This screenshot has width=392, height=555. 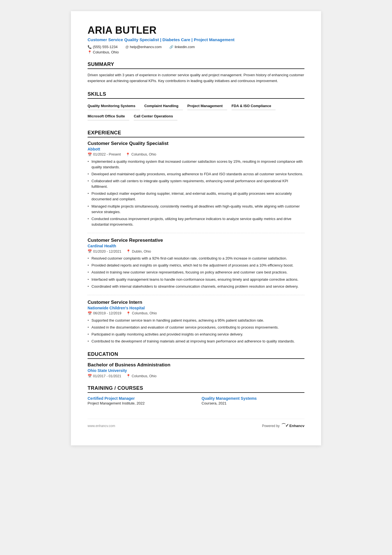 What do you see at coordinates (196, 273) in the screenshot?
I see `job-bullets: Resolved customer complaints with a 92% …` at bounding box center [196, 273].